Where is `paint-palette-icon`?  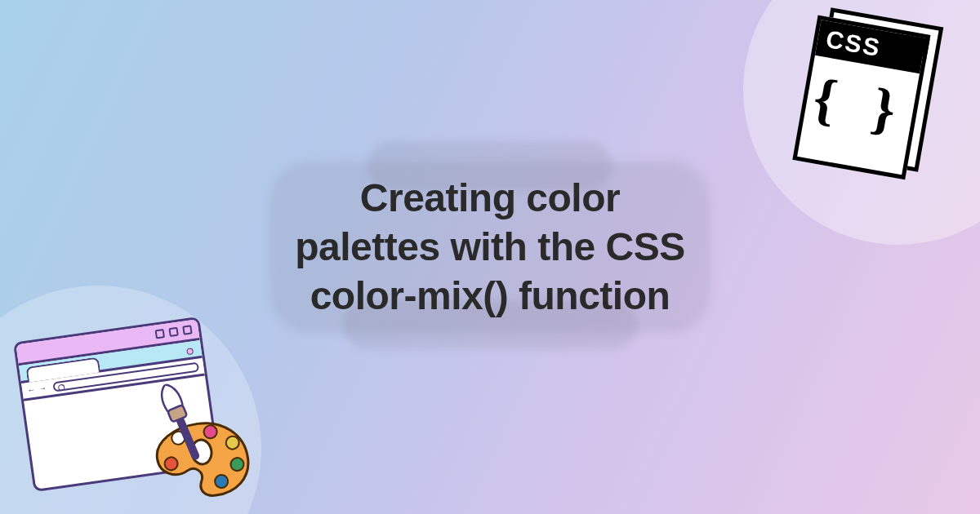 paint-palette-icon is located at coordinates (203, 460).